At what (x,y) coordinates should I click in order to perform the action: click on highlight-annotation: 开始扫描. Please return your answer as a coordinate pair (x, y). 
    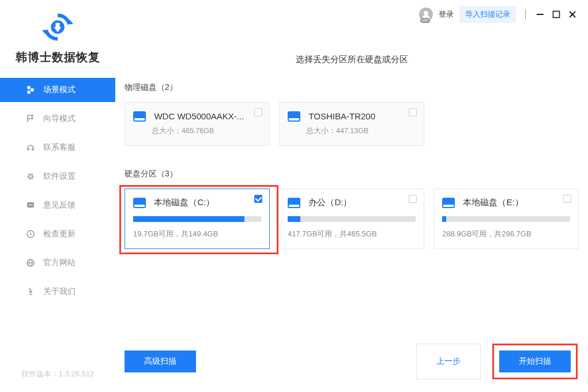
    Looking at the image, I should click on (535, 361).